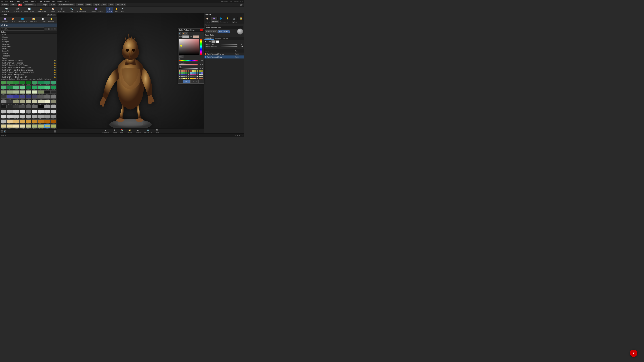  I want to click on menu-file: File, so click(2, 1).